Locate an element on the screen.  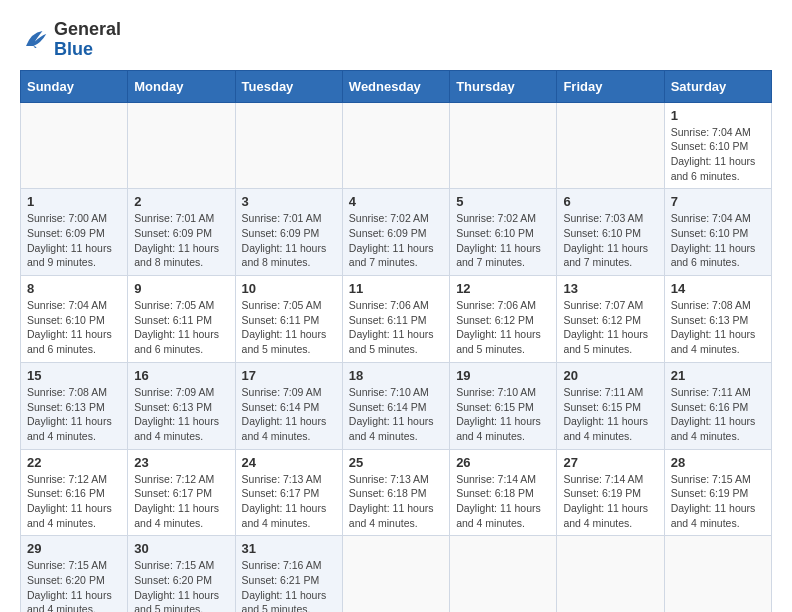
day-info: Sunrise: 7:14 AMSunset: 6:18 PMDaylight:… is located at coordinates (503, 502).